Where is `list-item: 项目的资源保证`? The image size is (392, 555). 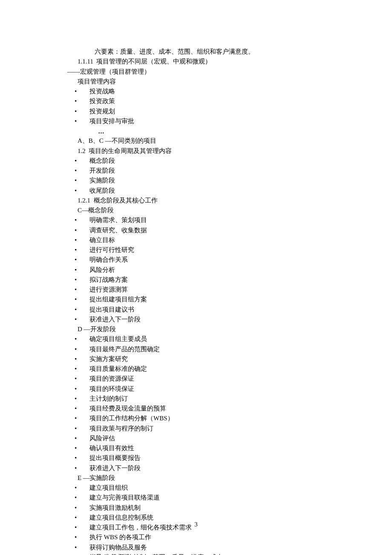 list-item: 项目的资源保证 is located at coordinates (205, 379).